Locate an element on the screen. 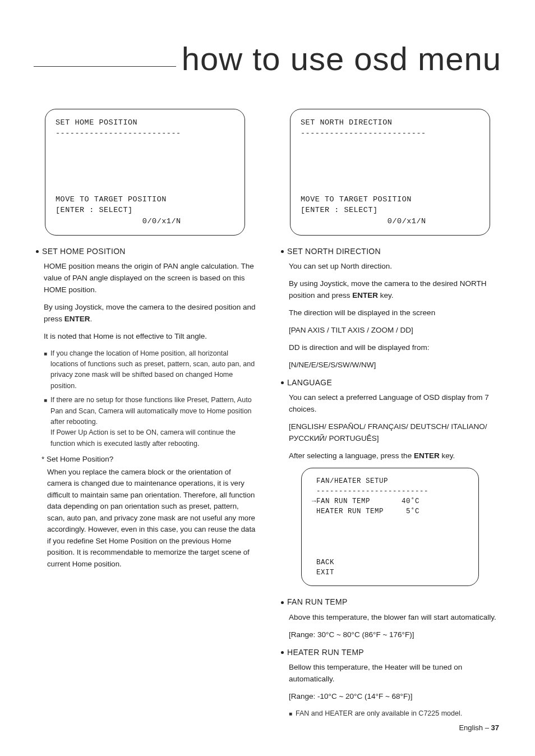 The height and width of the screenshot is (756, 535). footer-lang: English – is located at coordinates (474, 728).